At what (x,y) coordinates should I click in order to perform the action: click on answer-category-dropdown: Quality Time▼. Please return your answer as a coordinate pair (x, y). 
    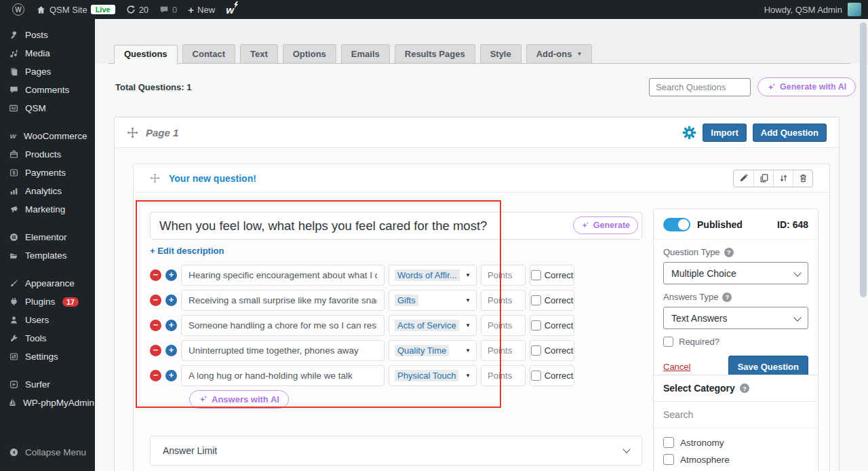
    Looking at the image, I should click on (433, 350).